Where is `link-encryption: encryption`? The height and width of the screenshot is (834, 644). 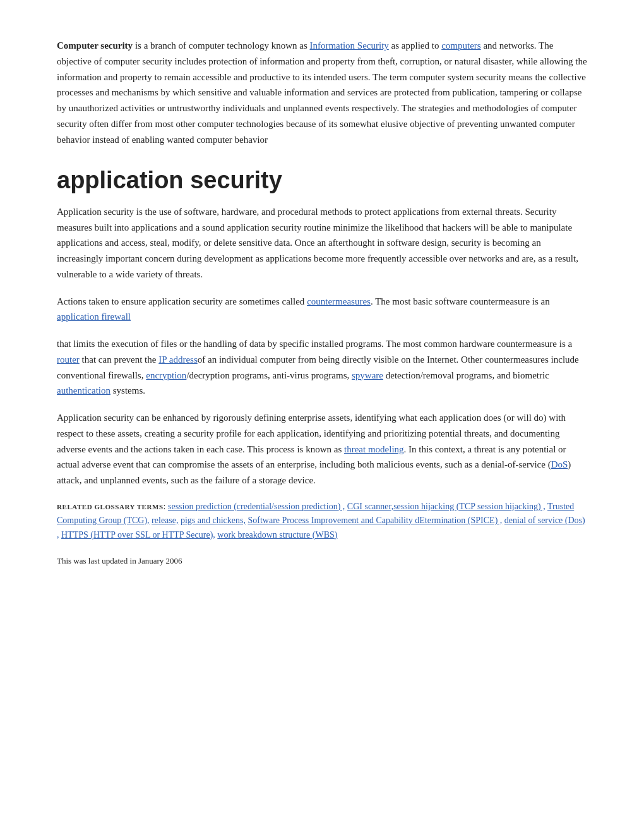
link-encryption: encryption is located at coordinates (166, 375).